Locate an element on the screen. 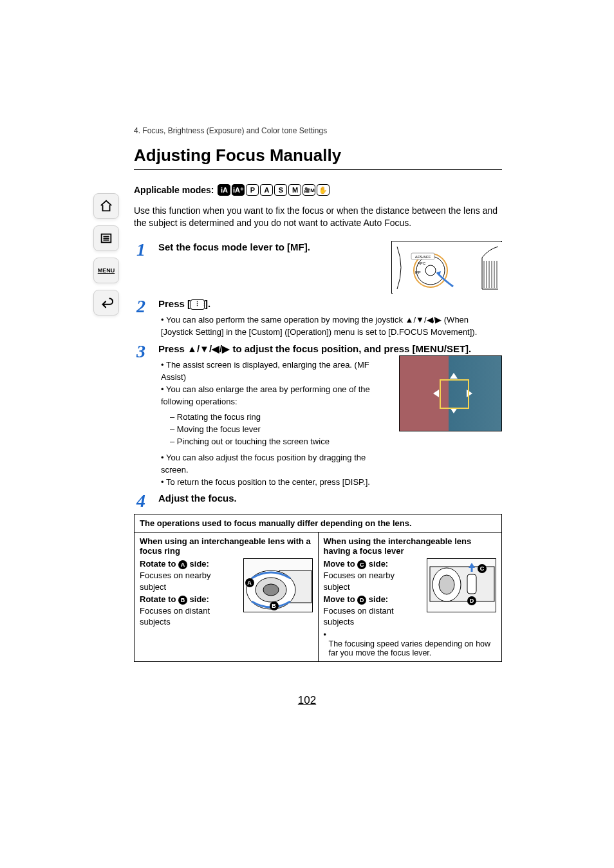 This screenshot has width=614, height=868. menu-button: MENU is located at coordinates (106, 270).